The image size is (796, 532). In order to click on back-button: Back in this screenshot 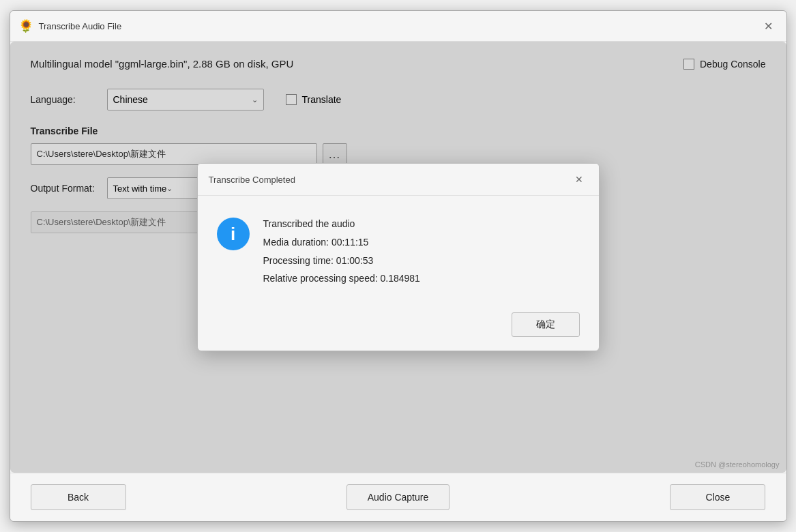, I will do `click(78, 497)`.